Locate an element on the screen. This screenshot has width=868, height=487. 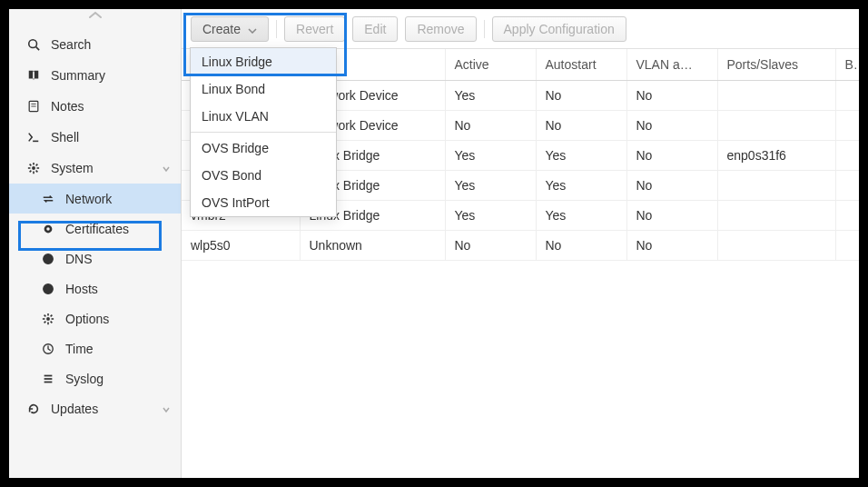
sidebar-item-system: System is located at coordinates (94, 168).